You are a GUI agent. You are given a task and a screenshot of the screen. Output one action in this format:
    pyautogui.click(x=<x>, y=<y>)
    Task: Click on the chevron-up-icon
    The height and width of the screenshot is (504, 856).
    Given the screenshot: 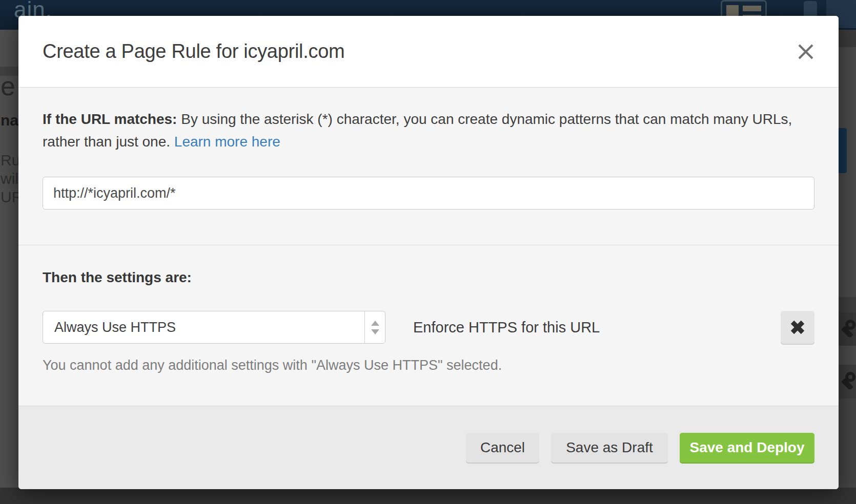 What is the action you would take?
    pyautogui.click(x=375, y=323)
    